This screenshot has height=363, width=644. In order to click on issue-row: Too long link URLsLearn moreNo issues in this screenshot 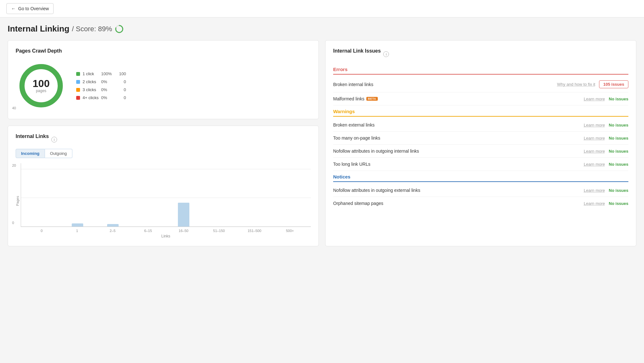, I will do `click(481, 164)`.